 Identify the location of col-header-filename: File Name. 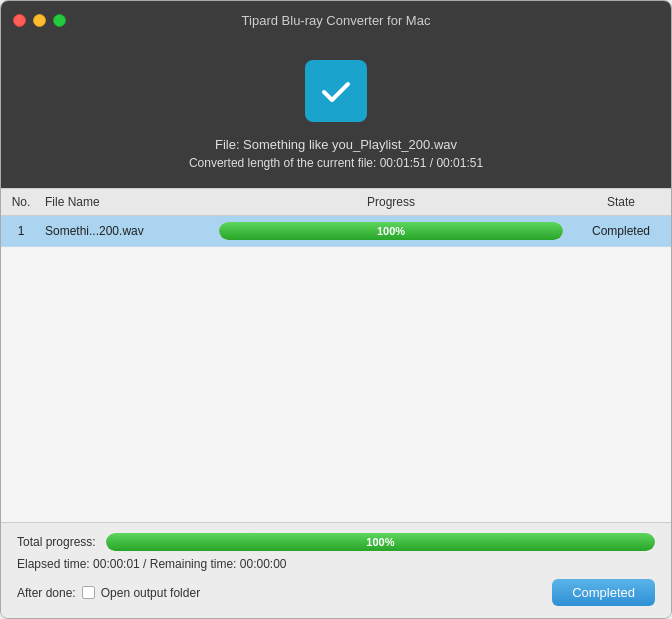
(126, 202).